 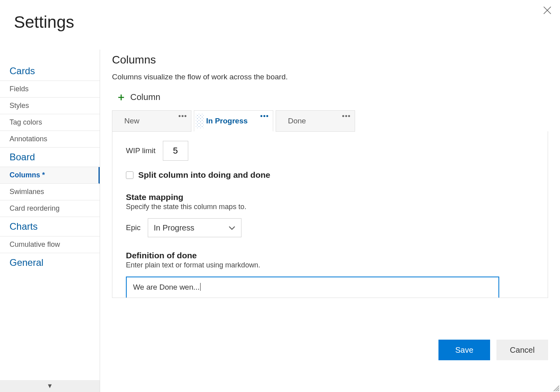 I want to click on sidebar-item-swimlanes: Swimlanes, so click(x=50, y=192).